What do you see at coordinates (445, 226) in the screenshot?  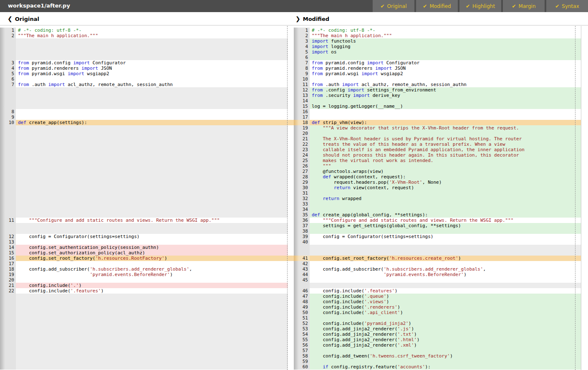 I see `code-text: settings = get_settings(global_config, *…` at bounding box center [445, 226].